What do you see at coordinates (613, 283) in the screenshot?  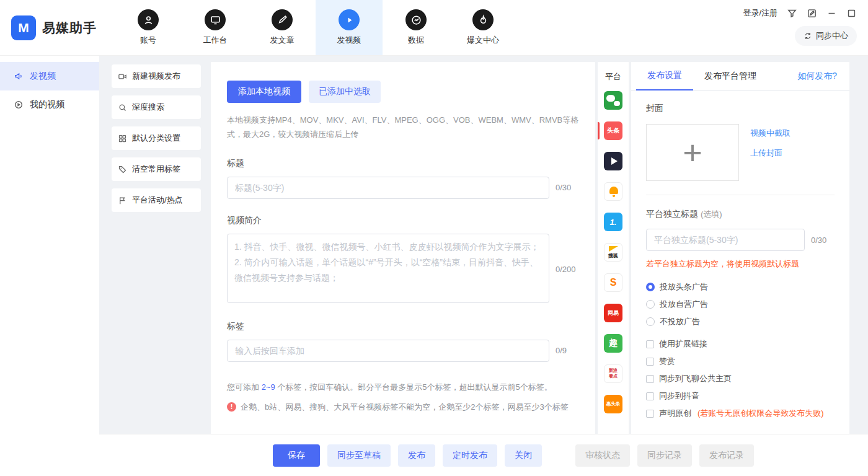 I see `platform-sogou-icon: S` at bounding box center [613, 283].